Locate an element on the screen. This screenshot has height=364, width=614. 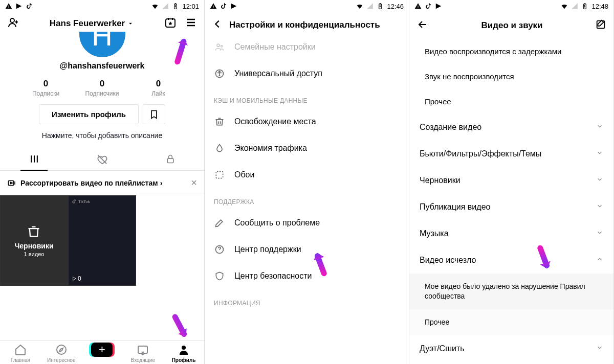
help-item-duet: Дуэт/Сшить is located at coordinates (512, 349).